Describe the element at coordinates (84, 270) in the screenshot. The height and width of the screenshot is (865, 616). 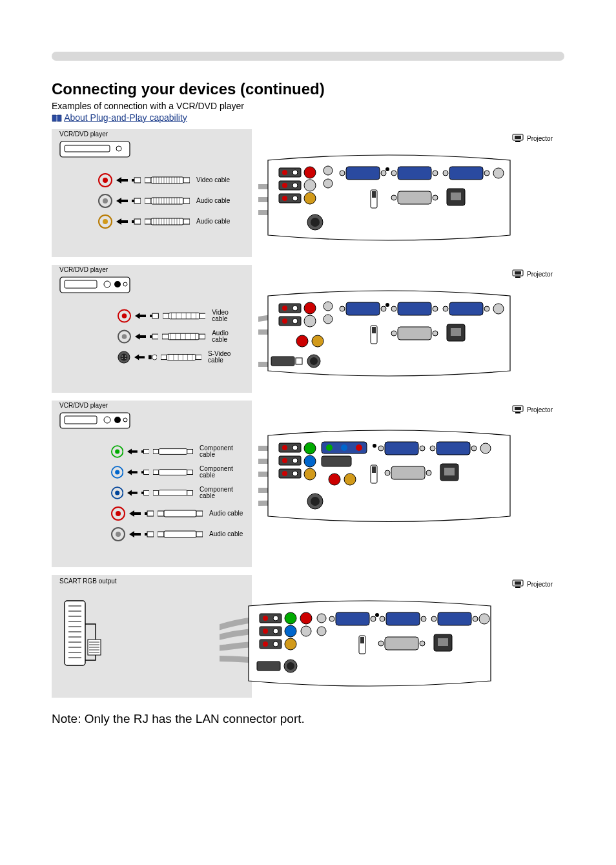
I see `source-label: VCR/DVD player` at that location.